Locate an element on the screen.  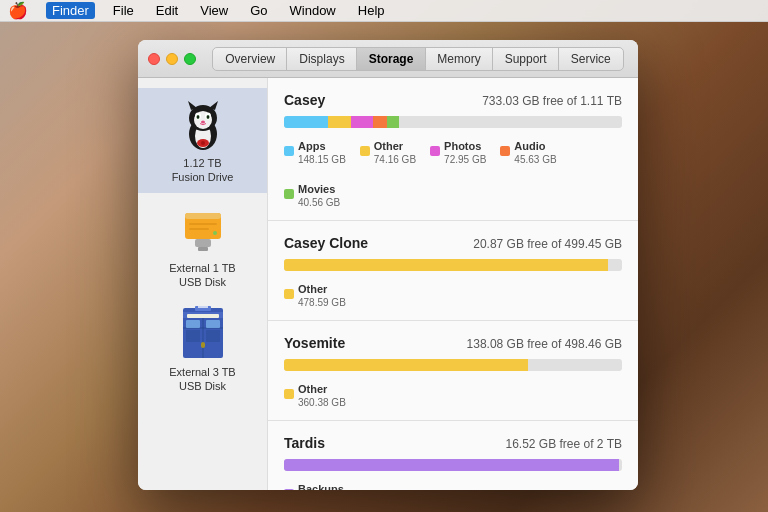
disk-header-yosemite: Yosemite138.08 GB free of 498.46 GB is located at coordinates (453, 343).